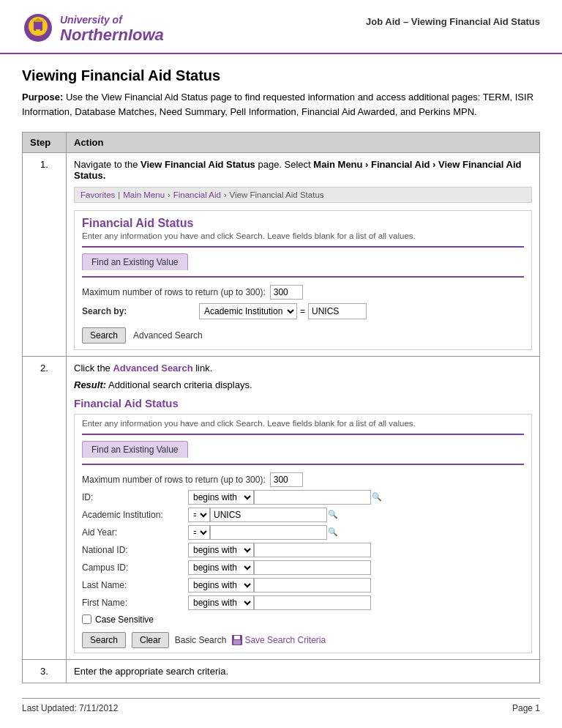 This screenshot has height=728, width=562. What do you see at coordinates (303, 434) in the screenshot?
I see `adv-box-divider` at bounding box center [303, 434].